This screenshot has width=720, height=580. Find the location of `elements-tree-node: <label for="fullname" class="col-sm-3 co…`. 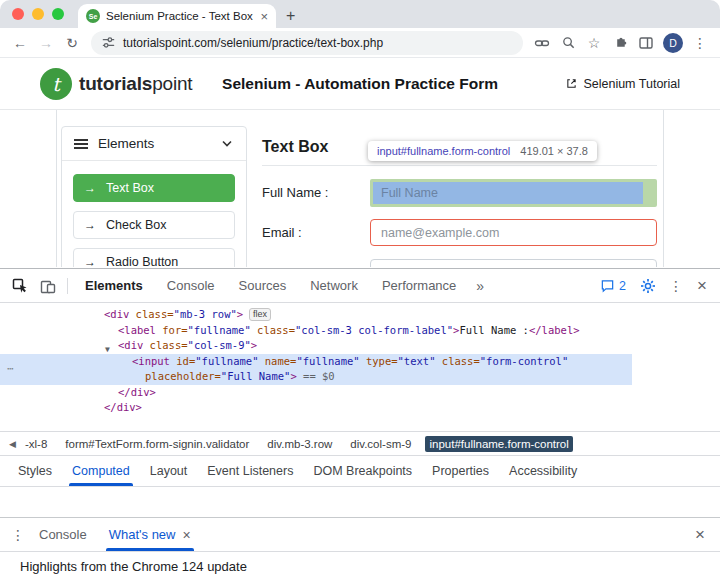

elements-tree-node: <label for="fullname" class="col-sm-3 co… is located at coordinates (316, 331).